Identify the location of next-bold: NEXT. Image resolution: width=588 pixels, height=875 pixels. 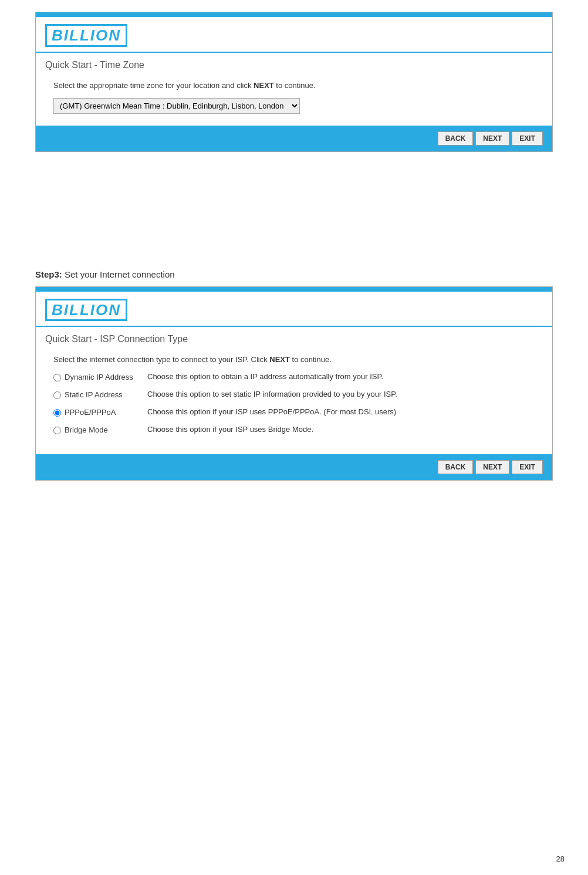
(264, 86).